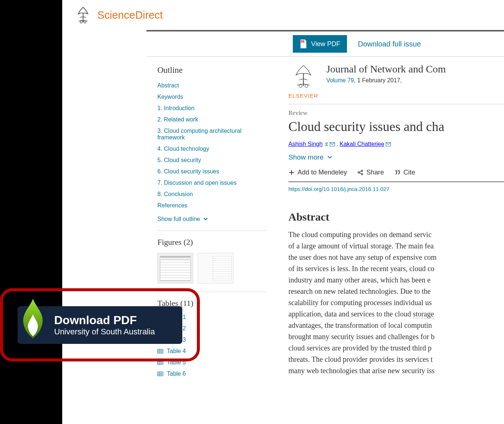 This screenshot has width=504, height=424. What do you see at coordinates (172, 206) in the screenshot?
I see `outline-item-references: References` at bounding box center [172, 206].